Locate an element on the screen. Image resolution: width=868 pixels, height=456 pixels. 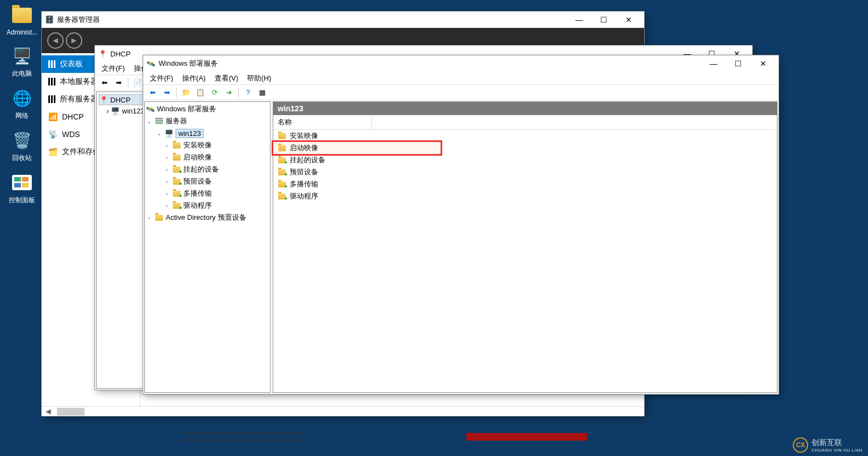
desktop-icon-recycle-bin: 🗑️ 回收站 is located at coordinates (22, 146).